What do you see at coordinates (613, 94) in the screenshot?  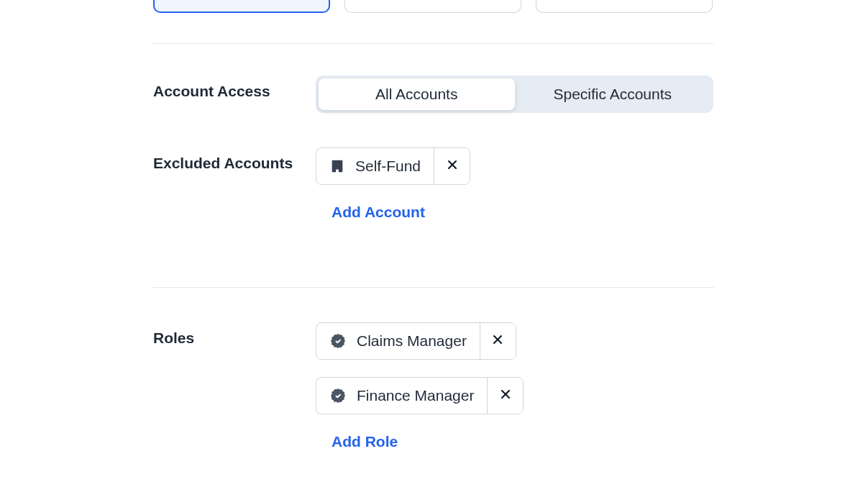 I see `toggle-specific-accounts-label: Specific Accounts` at bounding box center [613, 94].